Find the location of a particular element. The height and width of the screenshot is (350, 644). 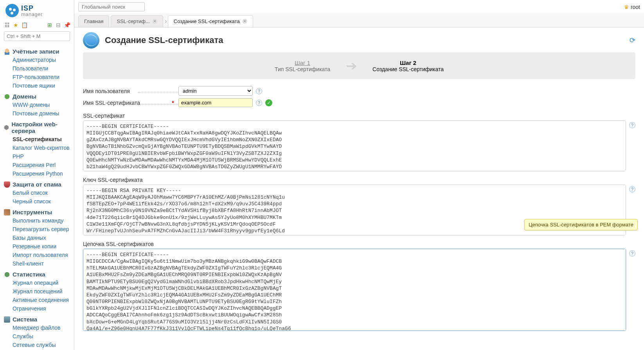

label-chain: Цепочка SSL-сертификатов is located at coordinates (359, 244).